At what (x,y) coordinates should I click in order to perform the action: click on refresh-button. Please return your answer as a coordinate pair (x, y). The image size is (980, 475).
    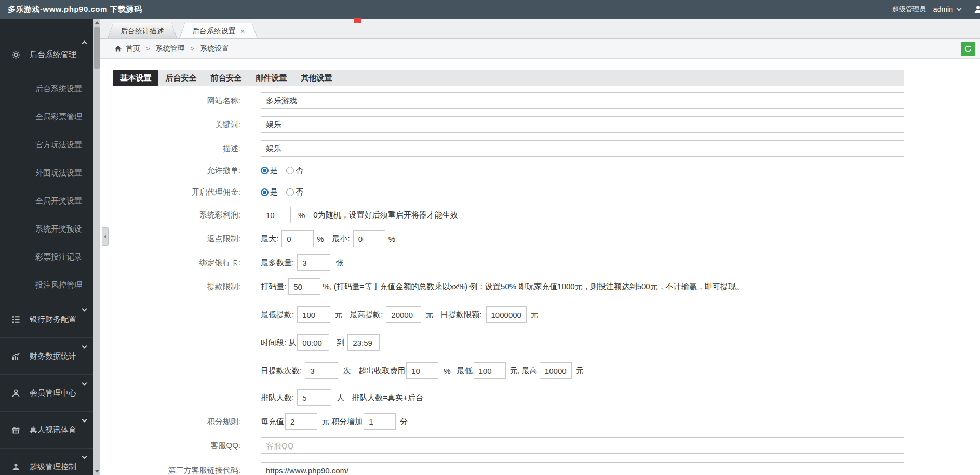
    Looking at the image, I should click on (968, 49).